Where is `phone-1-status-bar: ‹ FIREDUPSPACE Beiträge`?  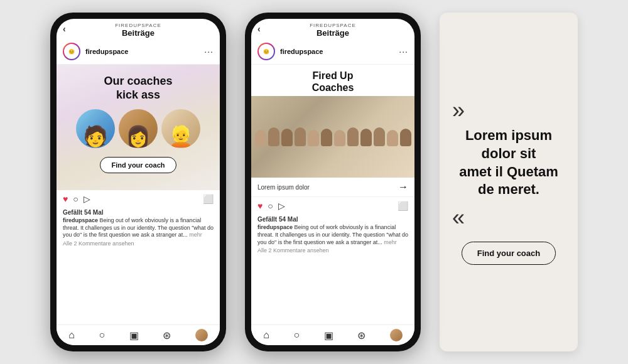
phone-1-status-bar: ‹ FIREDUPSPACE Beiträge is located at coordinates (138, 29).